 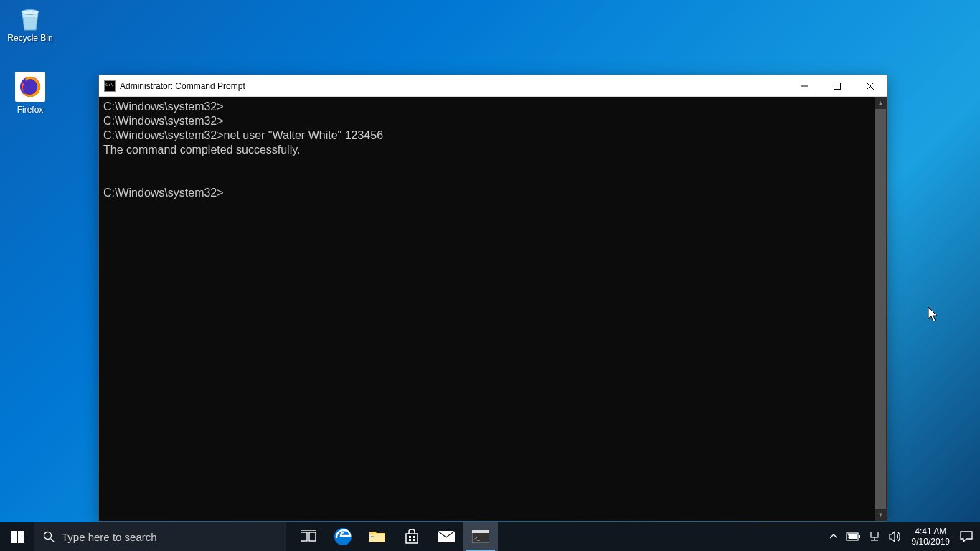 I want to click on taskbar-command-prompt: >_, so click(x=481, y=537).